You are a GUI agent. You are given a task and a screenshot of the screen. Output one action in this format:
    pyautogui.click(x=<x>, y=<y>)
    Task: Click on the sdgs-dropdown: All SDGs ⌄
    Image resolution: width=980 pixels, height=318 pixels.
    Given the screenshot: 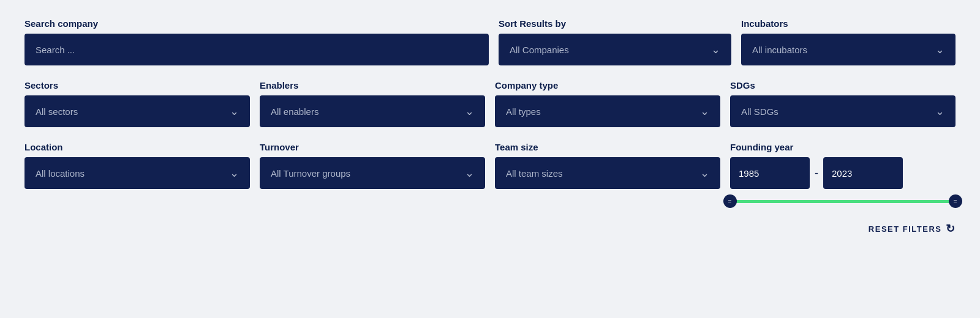 What is the action you would take?
    pyautogui.click(x=843, y=111)
    